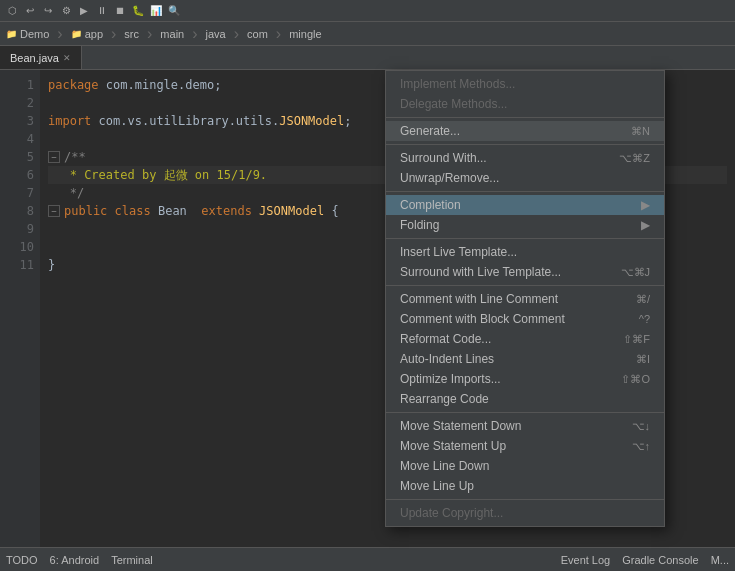 The width and height of the screenshot is (735, 571). What do you see at coordinates (640, 132) in the screenshot?
I see `generate-shortcut: ⌘N` at bounding box center [640, 132].